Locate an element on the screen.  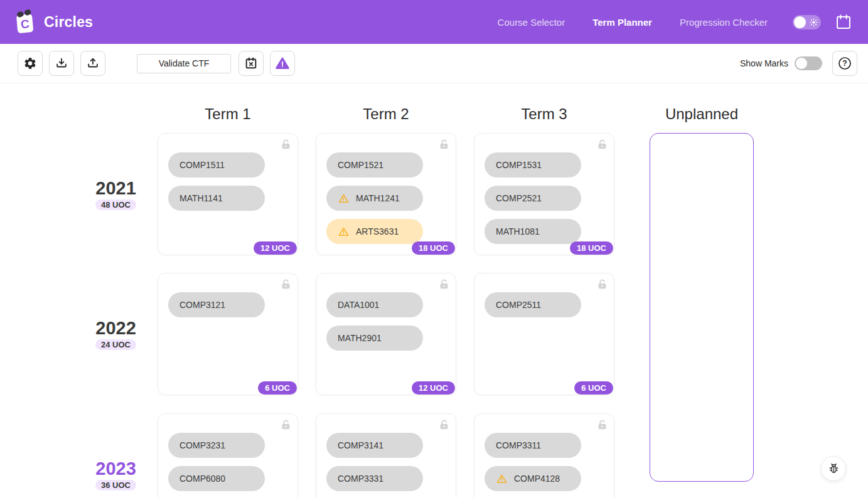
year-label-2022: 202224 UOC is located at coordinates (70, 334).